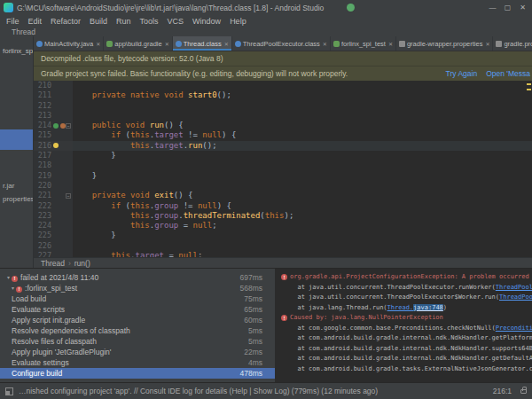 This screenshot has height=399, width=532. I want to click on gutter-line: 227, so click(53, 254).